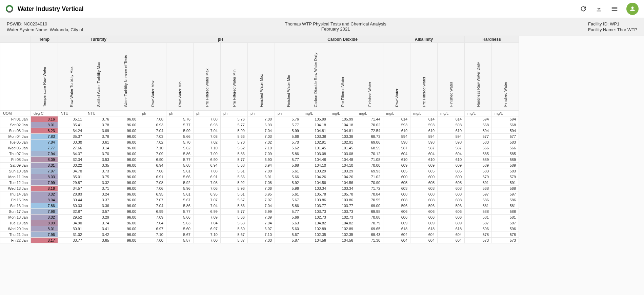  What do you see at coordinates (35, 24) in the screenshot?
I see `pswid-value: NC0234010` at bounding box center [35, 24].